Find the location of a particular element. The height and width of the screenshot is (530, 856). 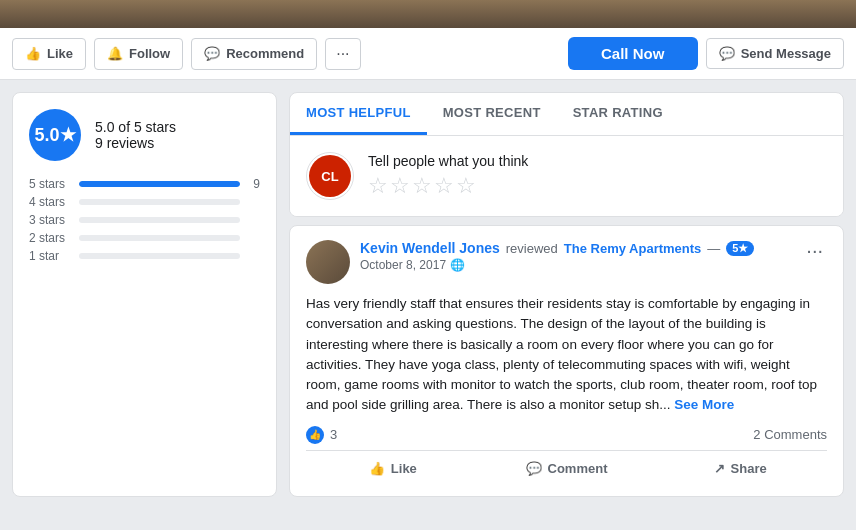

review-reactions: 👍 3 2 Comments is located at coordinates (566, 435).